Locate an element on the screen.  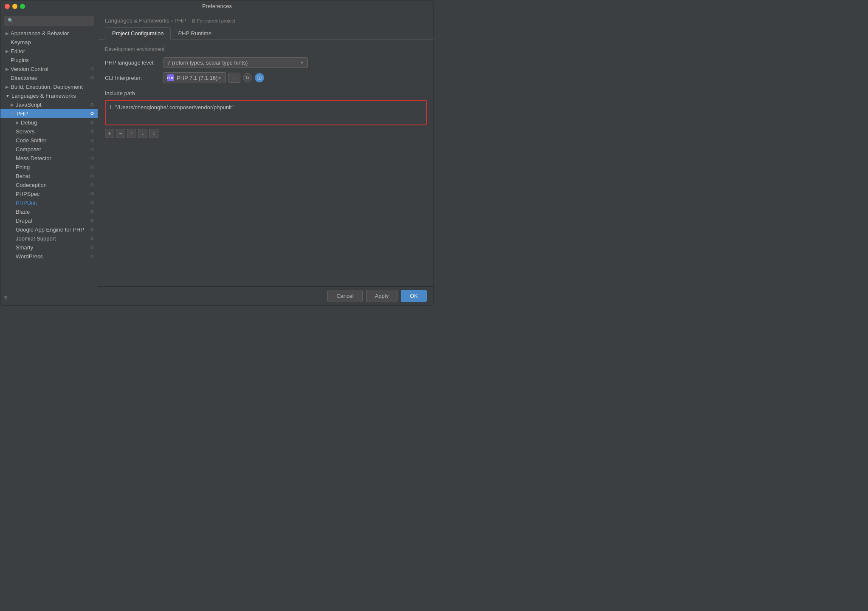
sidebar-item-label: Code Sniffer is located at coordinates (31, 140).